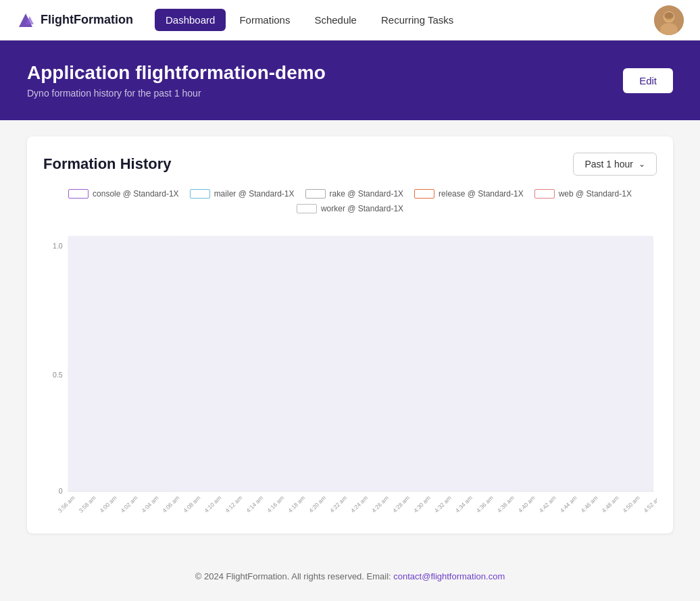  I want to click on legend-label-3: release @ Standard-1X, so click(481, 194).